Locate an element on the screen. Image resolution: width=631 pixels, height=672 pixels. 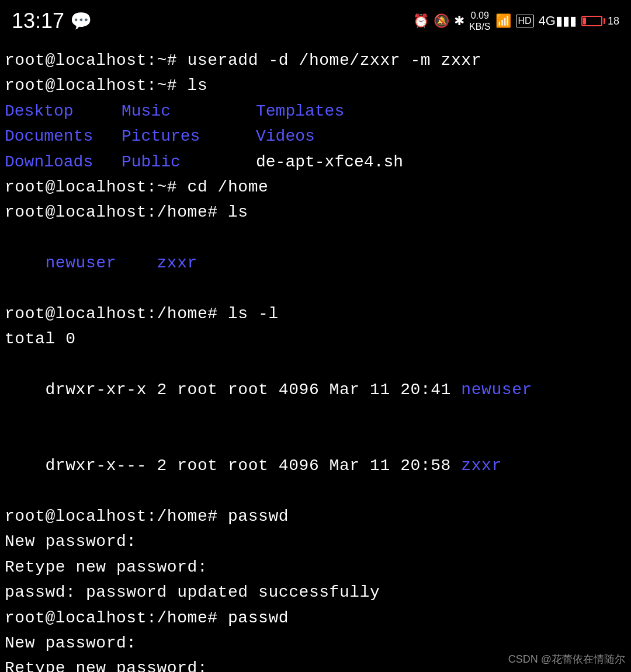
watermark: CSDN @花蕾依在情随尔 is located at coordinates (567, 659).